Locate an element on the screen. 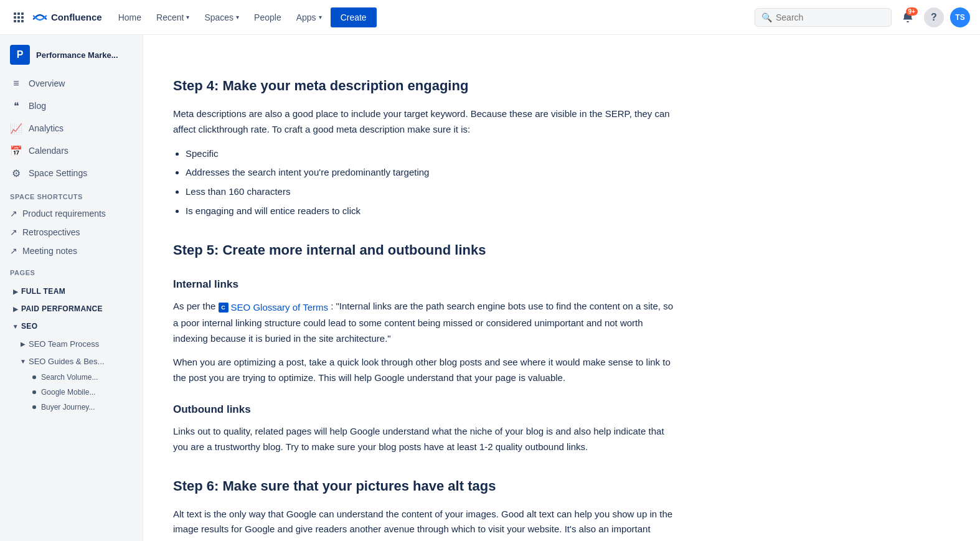 Image resolution: width=980 pixels, height=541 pixels. sidebar-space-header: P Performance Marke... is located at coordinates (71, 54).